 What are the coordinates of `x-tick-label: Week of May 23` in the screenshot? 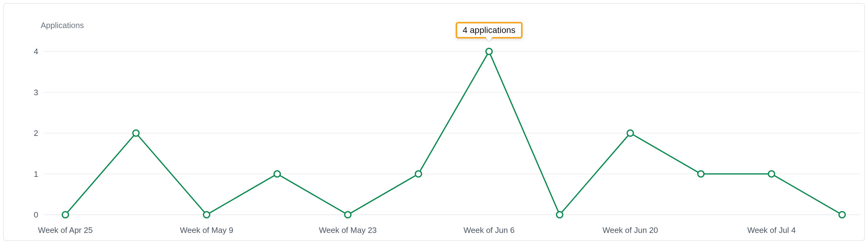 It's located at (348, 230).